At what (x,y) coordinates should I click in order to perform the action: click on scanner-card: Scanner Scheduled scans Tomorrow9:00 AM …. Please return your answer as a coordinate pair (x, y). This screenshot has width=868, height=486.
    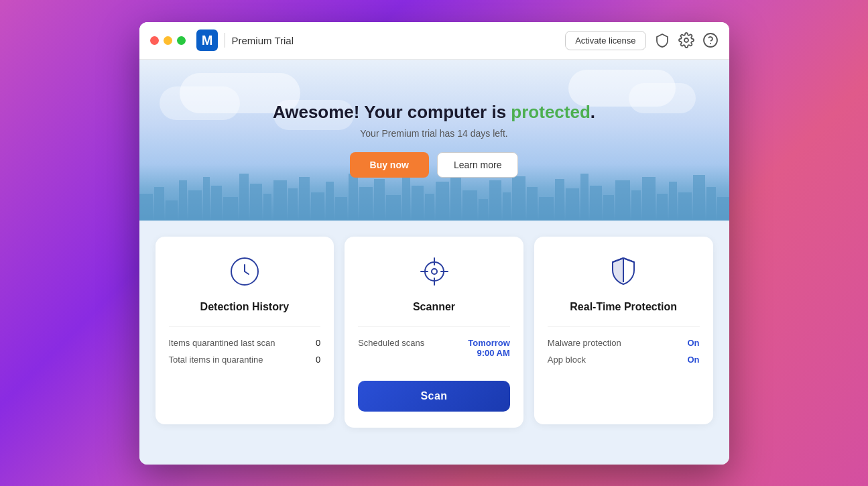
    Looking at the image, I should click on (434, 332).